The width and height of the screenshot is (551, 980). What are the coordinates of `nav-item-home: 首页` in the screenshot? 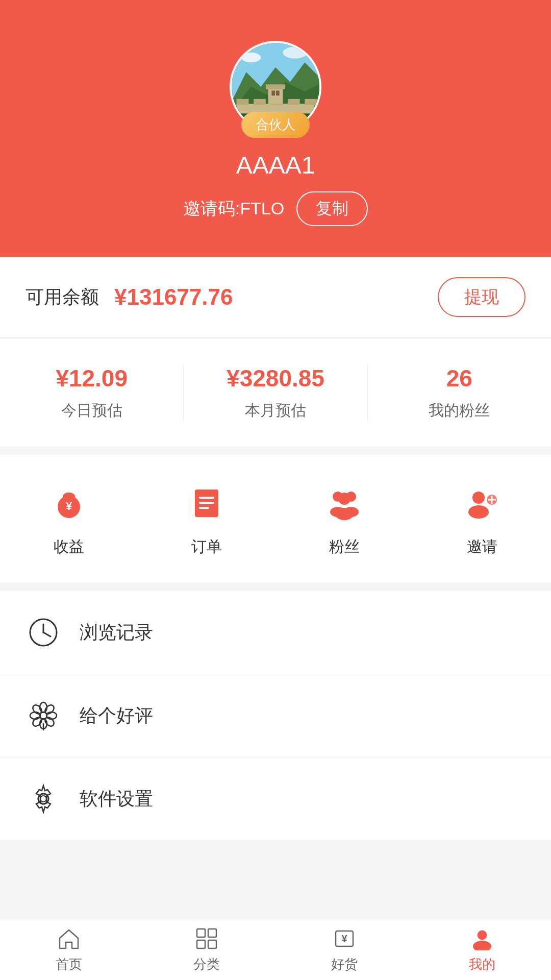 It's located at (69, 949).